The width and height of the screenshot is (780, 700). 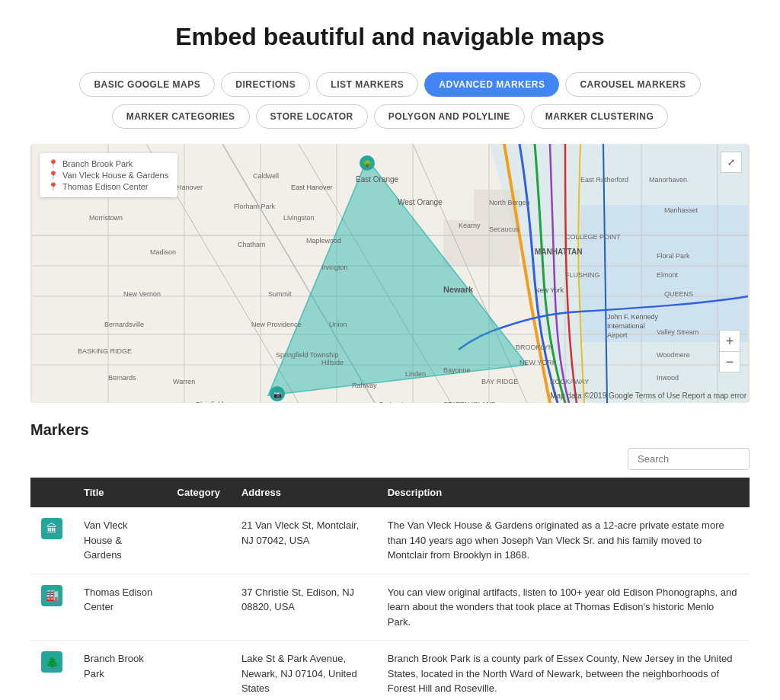 I want to click on th-category: Category, so click(x=199, y=492).